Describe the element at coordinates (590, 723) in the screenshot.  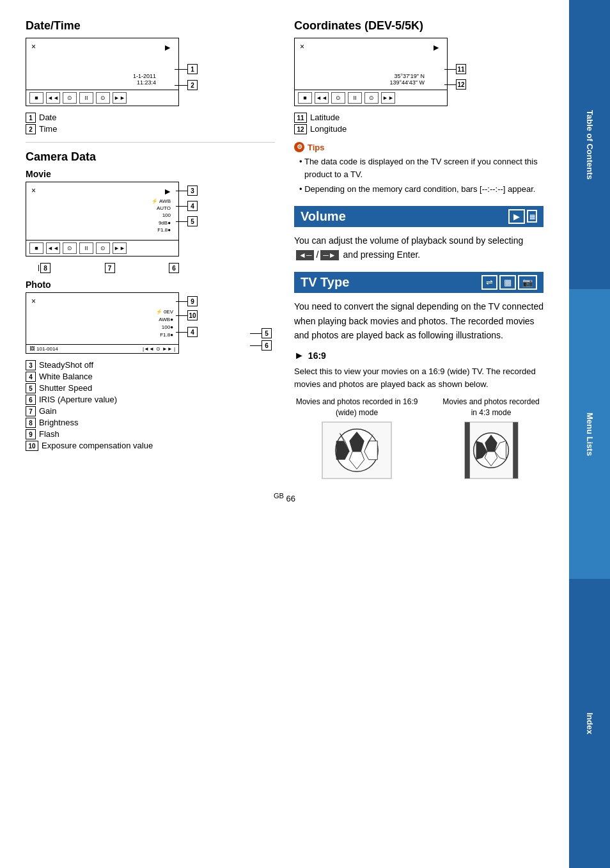
I see `sidebar-index: Index` at that location.